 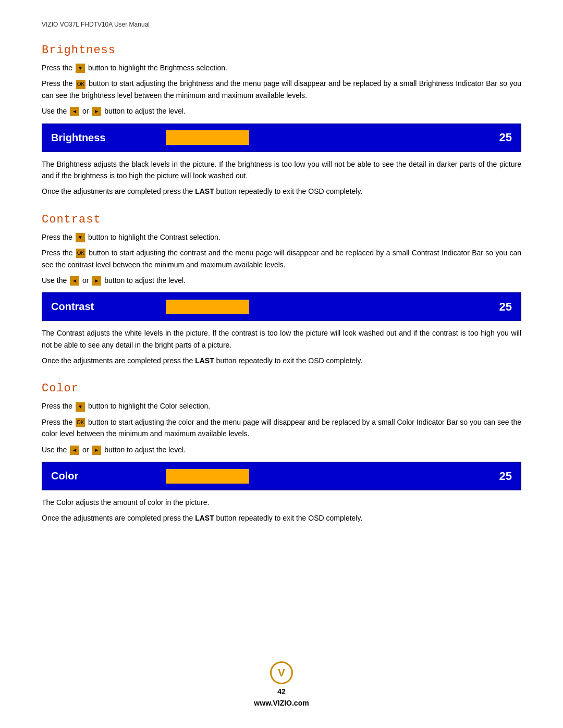 What do you see at coordinates (282, 684) in the screenshot?
I see `page-footer: V 42 www.VIZIO.com` at bounding box center [282, 684].